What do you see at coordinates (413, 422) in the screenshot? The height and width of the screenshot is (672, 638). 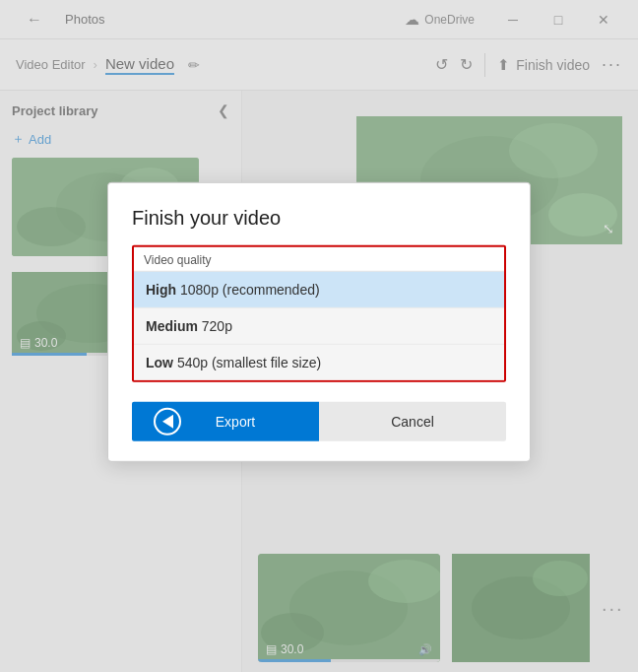 I see `cancel-button: Cancel` at bounding box center [413, 422].